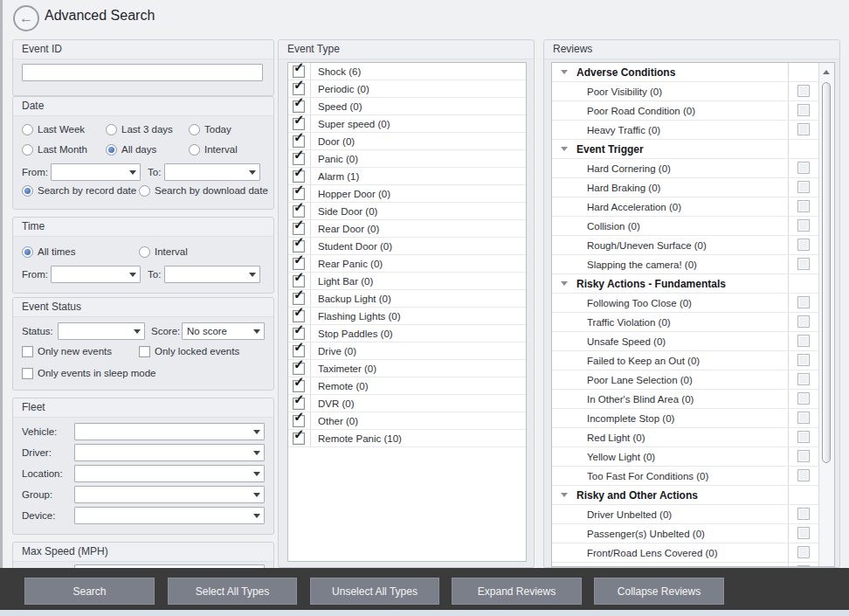 This screenshot has height=616, width=849. I want to click on radio-all-times, so click(28, 252).